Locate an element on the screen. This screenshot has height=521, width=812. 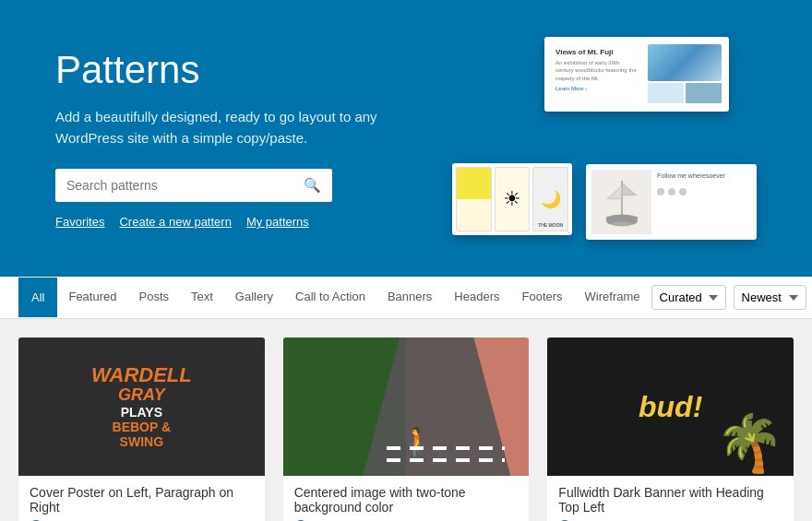
pattern-thumb-2: bud! 🌴 is located at coordinates (670, 407).